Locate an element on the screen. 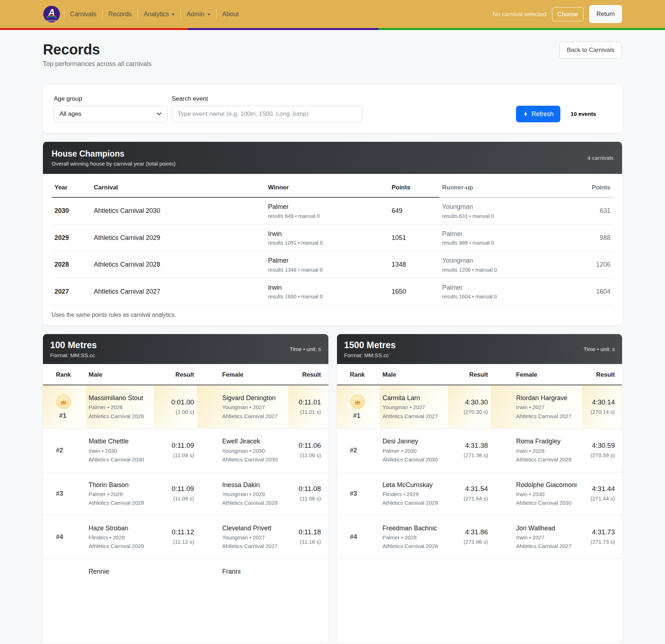 This screenshot has width=665, height=644. back-to-carnivals-button: Back to Carnivals is located at coordinates (591, 50).